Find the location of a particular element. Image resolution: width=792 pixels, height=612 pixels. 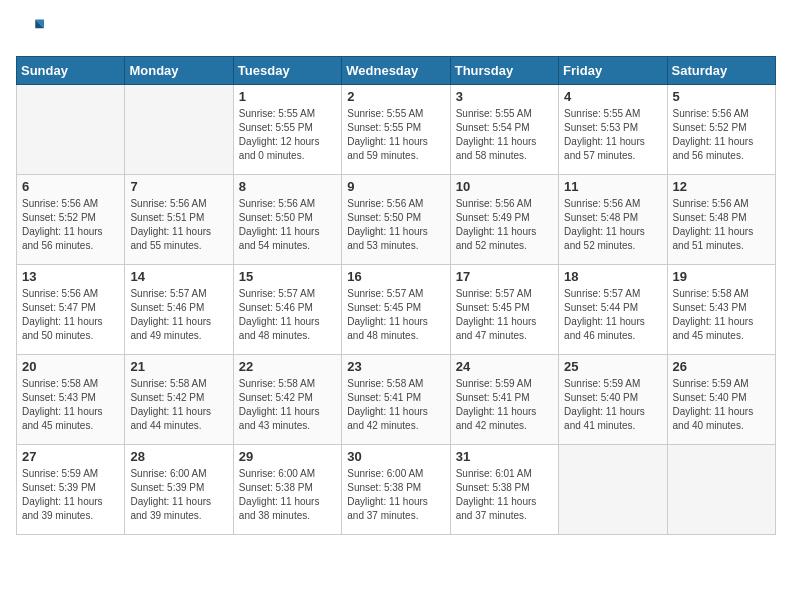

day-info: Sunrise: 5:56 AM Sunset: 5:49 PM Dayligh… is located at coordinates (504, 225).